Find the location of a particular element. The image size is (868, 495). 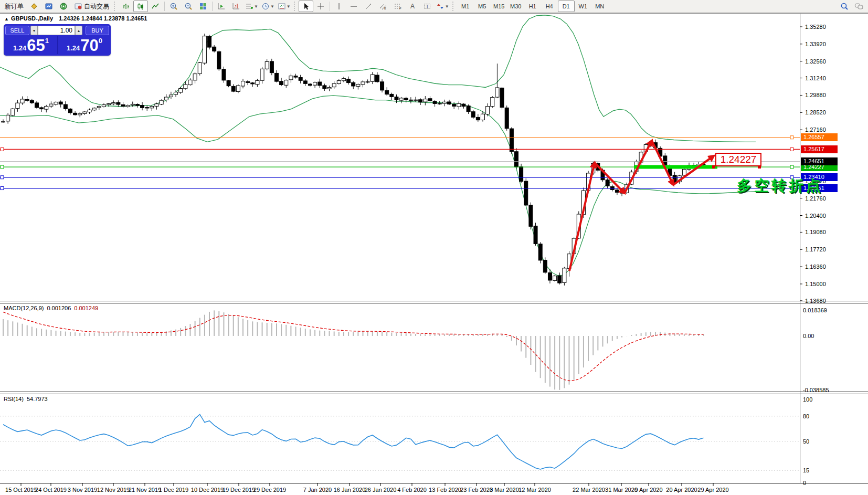

new-order-button: 新订单 is located at coordinates (14, 6).